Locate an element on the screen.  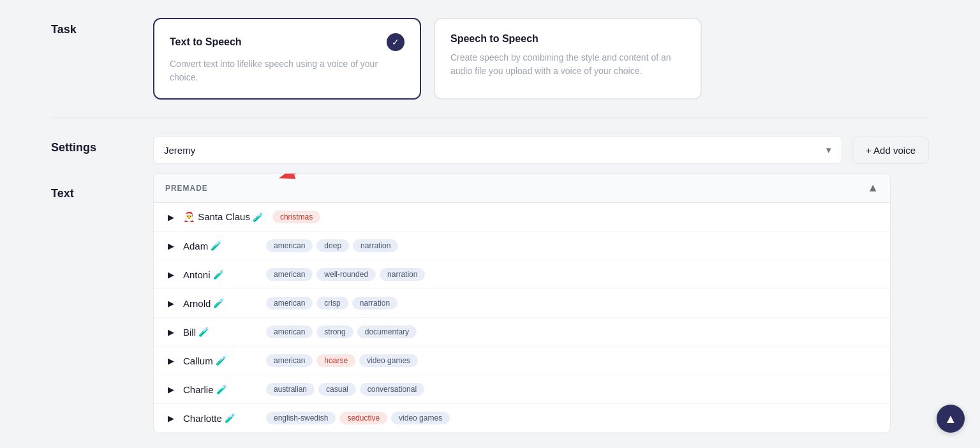
voice-item: ▶ Bill 🧪 american strong documentary is located at coordinates (522, 332).